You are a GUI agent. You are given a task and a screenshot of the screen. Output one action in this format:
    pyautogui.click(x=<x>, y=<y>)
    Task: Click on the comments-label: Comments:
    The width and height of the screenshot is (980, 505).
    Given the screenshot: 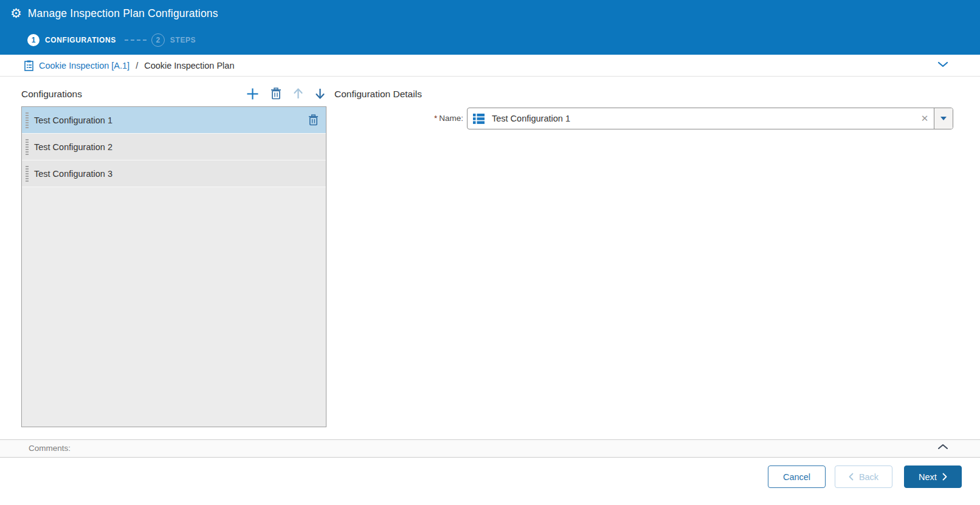 What is the action you would take?
    pyautogui.click(x=50, y=448)
    